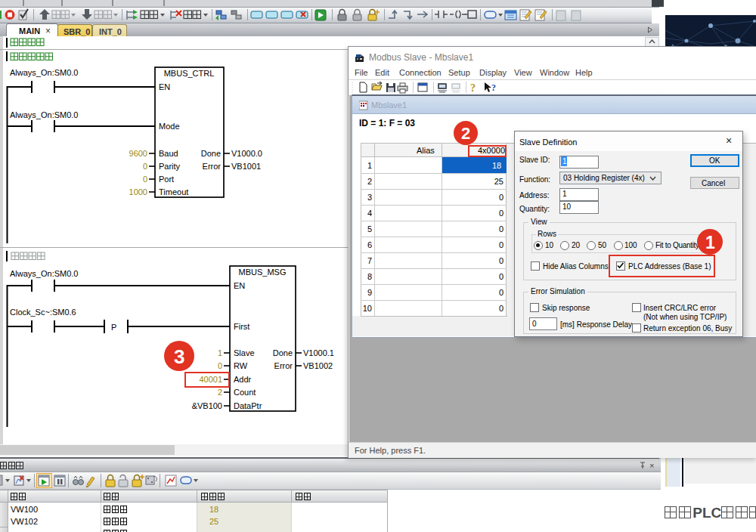 The width and height of the screenshot is (756, 532). What do you see at coordinates (138, 192) in the screenshot?
I see `svg-text: 1000` at bounding box center [138, 192].